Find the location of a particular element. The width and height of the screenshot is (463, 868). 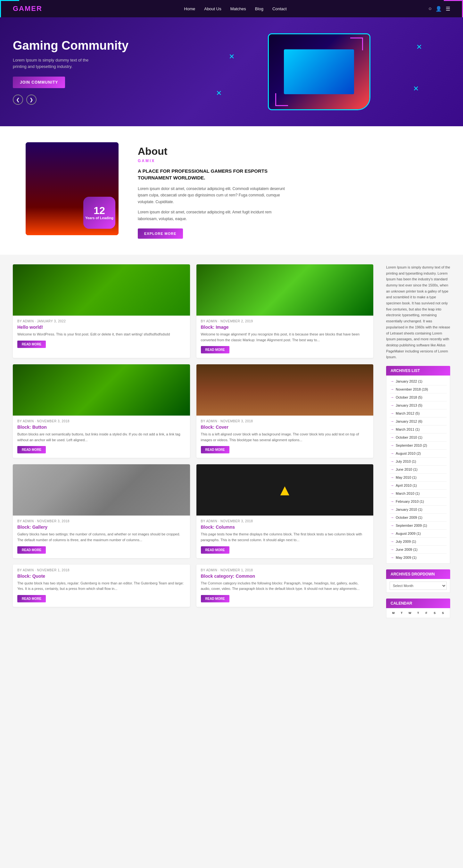

archive-list-item: →October 2009 (1) is located at coordinates (418, 518).